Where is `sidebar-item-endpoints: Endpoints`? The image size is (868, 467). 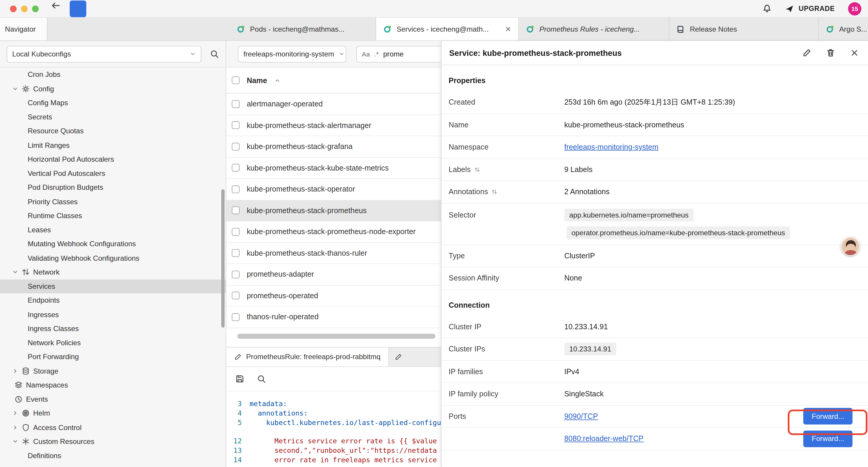
sidebar-item-endpoints: Endpoints is located at coordinates (113, 300).